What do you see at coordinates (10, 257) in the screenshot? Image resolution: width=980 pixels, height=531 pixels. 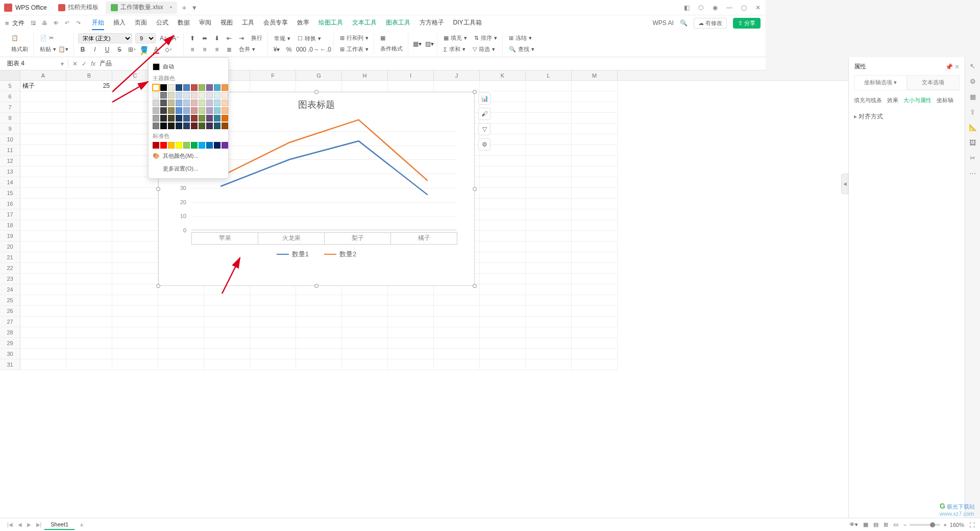 I see `row-header: 21` at bounding box center [10, 257].